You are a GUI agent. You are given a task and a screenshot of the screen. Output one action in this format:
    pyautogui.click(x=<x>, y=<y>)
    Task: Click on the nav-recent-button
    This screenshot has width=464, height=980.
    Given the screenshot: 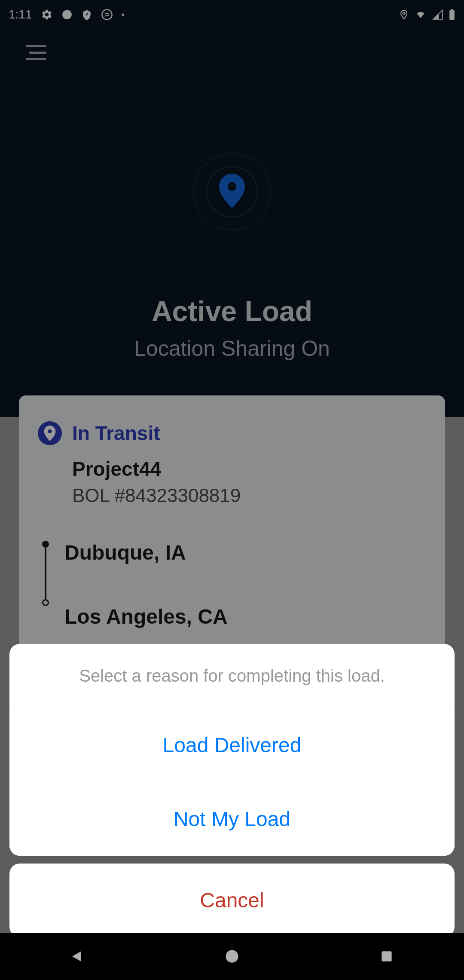 What is the action you would take?
    pyautogui.click(x=387, y=956)
    